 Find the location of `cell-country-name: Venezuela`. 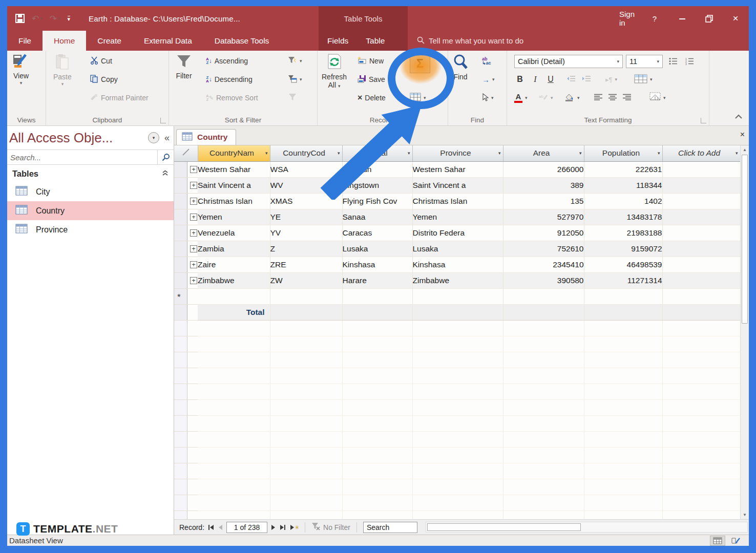

cell-country-name: Venezuela is located at coordinates (234, 232).